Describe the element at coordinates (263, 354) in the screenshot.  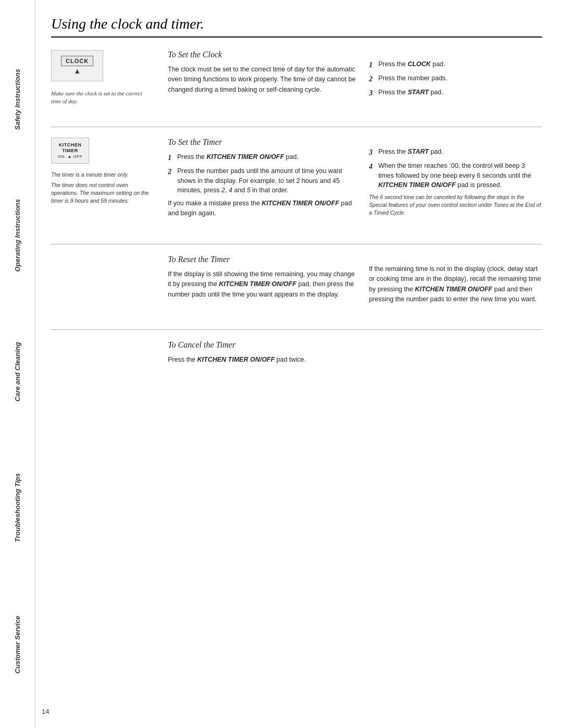
I see `cancel-col-left: To Cancel the Timer Press the KITCHEN TI…` at that location.